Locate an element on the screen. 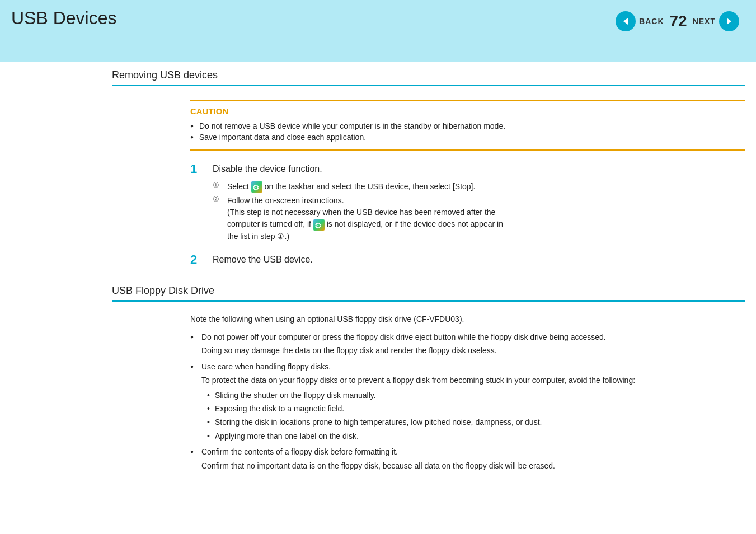  caution-item: Save important data and close each appli… is located at coordinates (468, 137).